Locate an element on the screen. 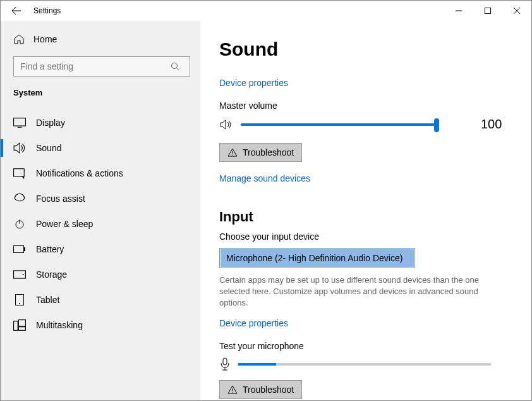 Image resolution: width=532 pixels, height=401 pixels. display-icon is located at coordinates (20, 123).